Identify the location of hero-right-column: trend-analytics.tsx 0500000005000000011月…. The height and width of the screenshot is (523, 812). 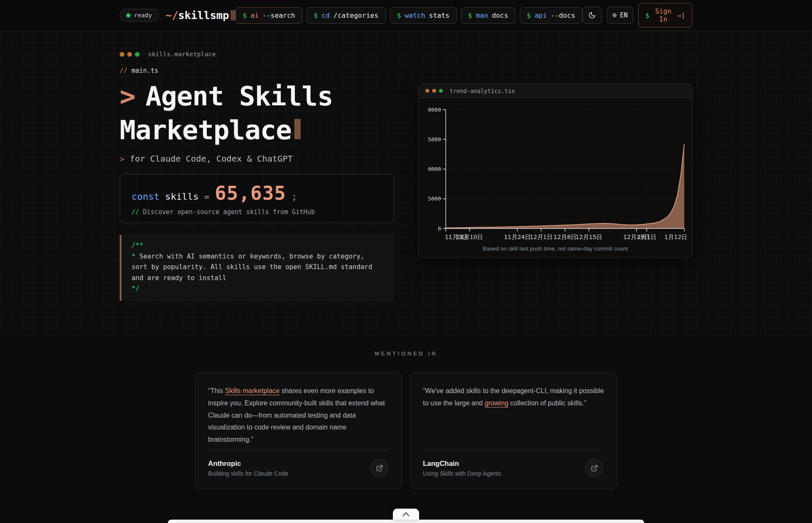
(555, 192).